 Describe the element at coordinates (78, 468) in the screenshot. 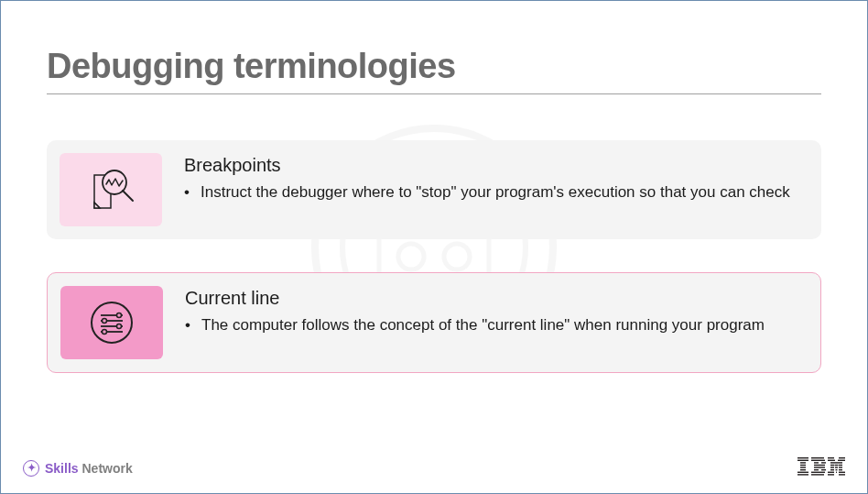

I see `skills-network-brand: ✦ Skills Network` at that location.